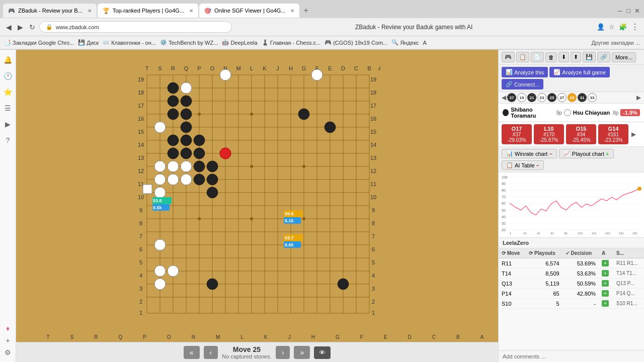 This screenshot has width=644, height=362. I want to click on bookmark-9: А, so click(425, 43).